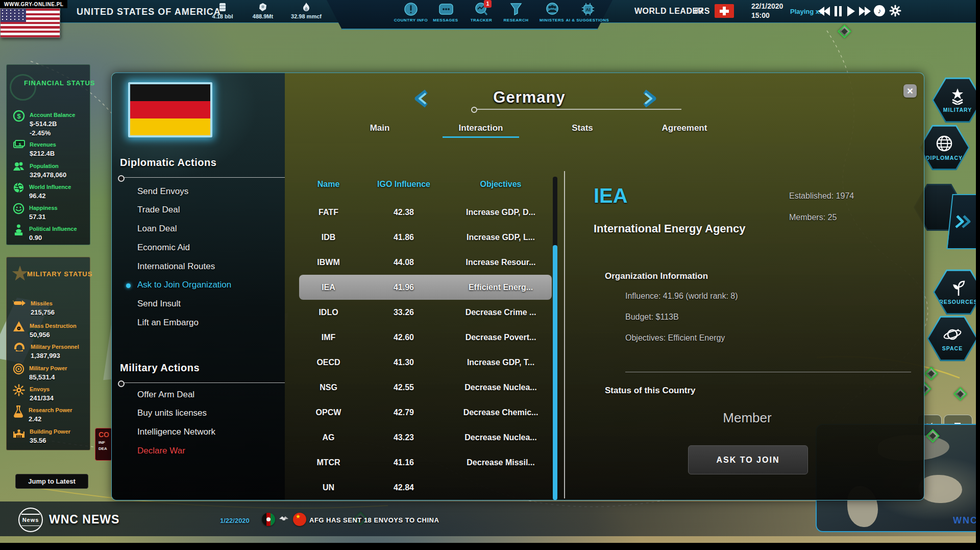 Image resolution: width=980 pixels, height=550 pixels. I want to click on dollar-coin-icon: $, so click(19, 116).